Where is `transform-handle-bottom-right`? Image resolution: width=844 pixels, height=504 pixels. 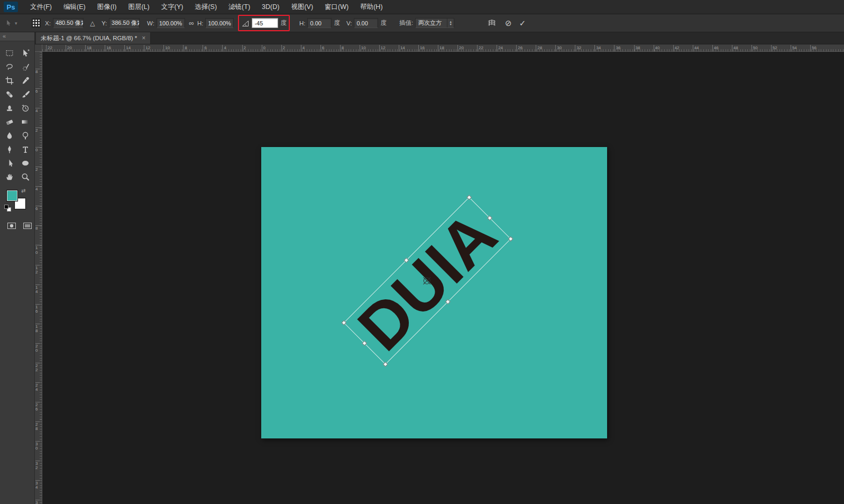
transform-handle-bottom-right is located at coordinates (511, 239).